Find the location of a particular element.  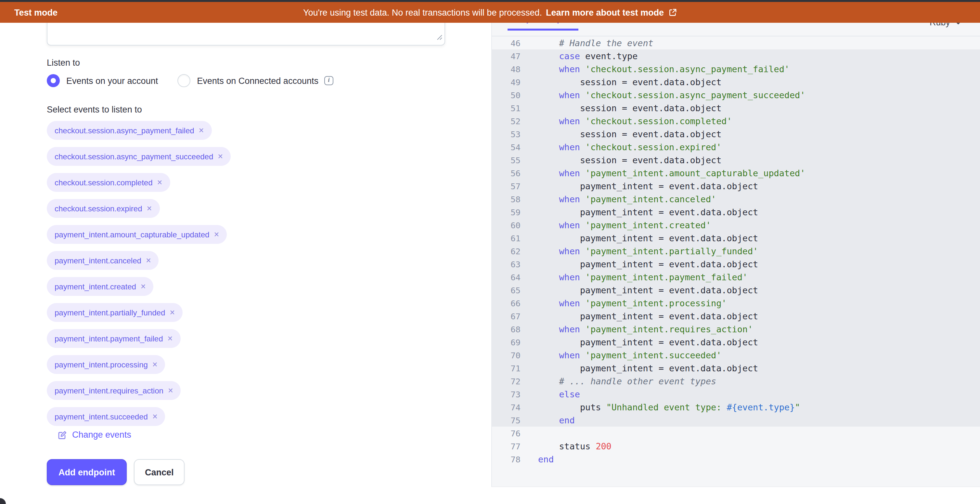

code-text: # Handle the event is located at coordinates (587, 43).